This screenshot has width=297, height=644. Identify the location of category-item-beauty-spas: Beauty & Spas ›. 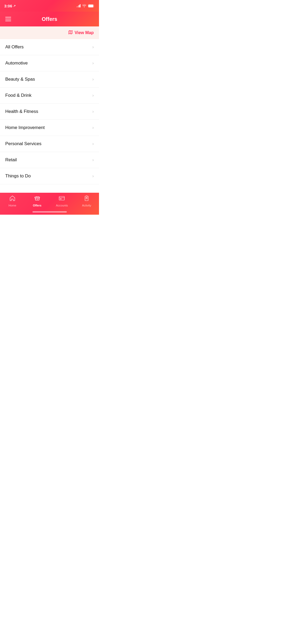
(50, 79).